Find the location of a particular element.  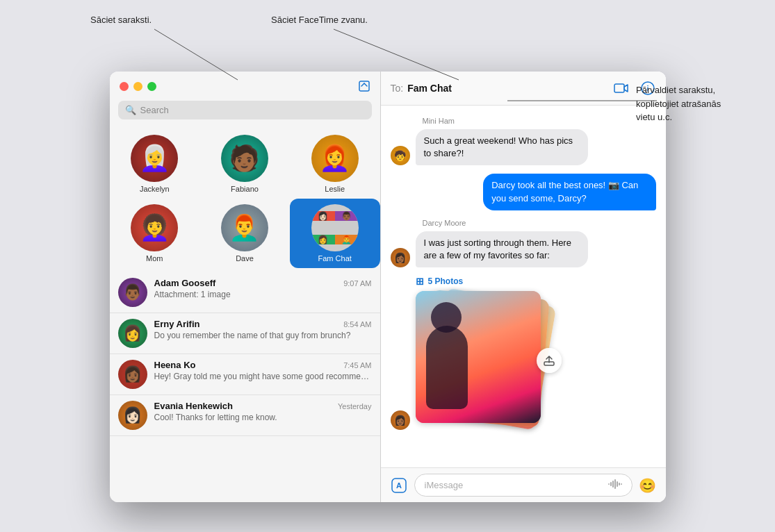

sender-label-darcy: Darcy Moore is located at coordinates (445, 223).